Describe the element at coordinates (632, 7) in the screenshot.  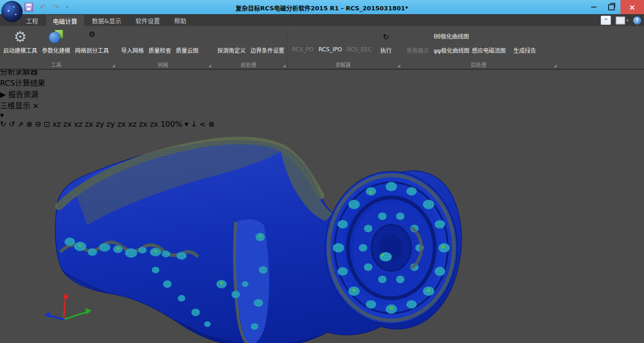
I see `close-button: ×` at that location.